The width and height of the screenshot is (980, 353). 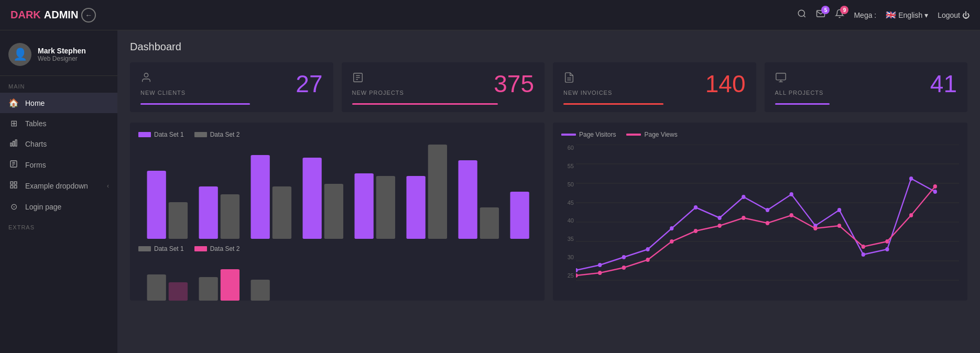 I want to click on sidebar-item-tables: ⊞ Tables, so click(x=59, y=124).